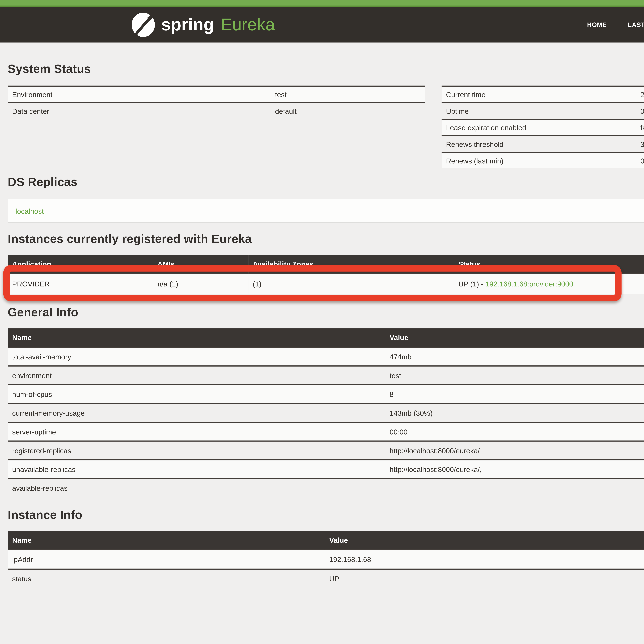 The width and height of the screenshot is (644, 644). What do you see at coordinates (326, 616) in the screenshot?
I see `bottom-spacer` at bounding box center [326, 616].